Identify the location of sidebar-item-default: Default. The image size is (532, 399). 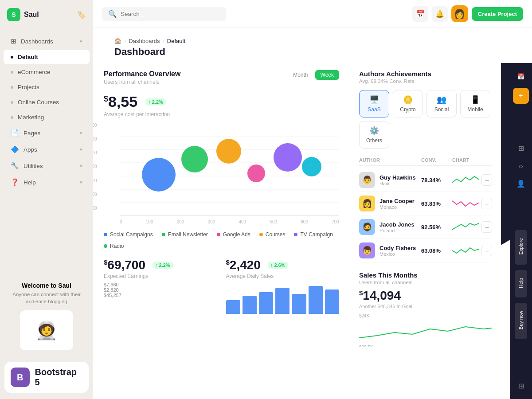
(47, 57).